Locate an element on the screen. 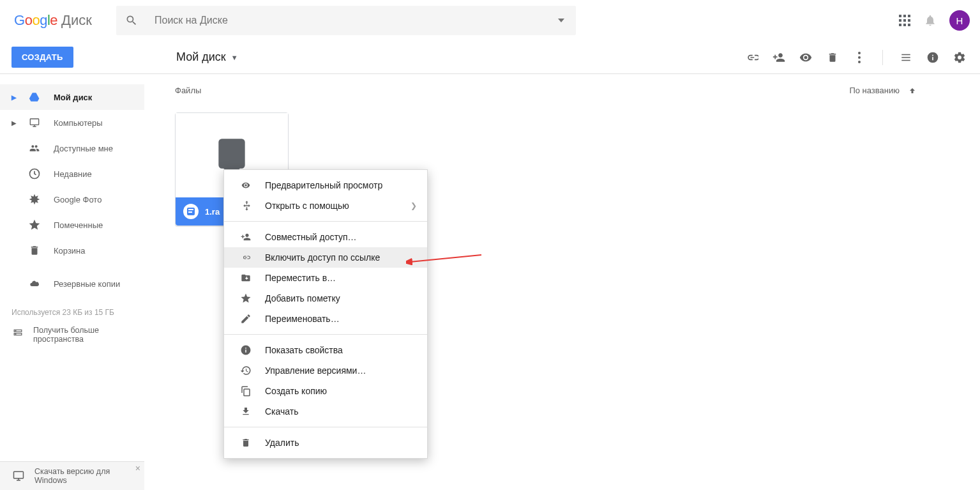  sidebar-item-recent: ▶ Недавние is located at coordinates (72, 174).